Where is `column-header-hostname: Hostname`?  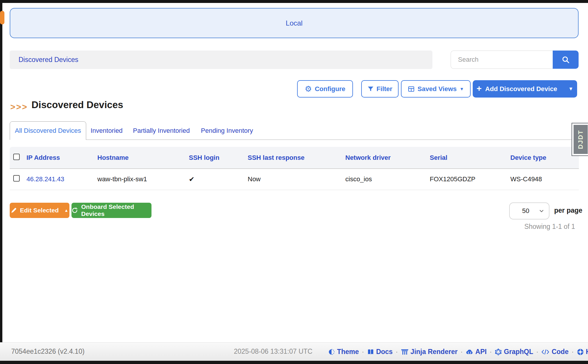
column-header-hostname: Hostname is located at coordinates (143, 158).